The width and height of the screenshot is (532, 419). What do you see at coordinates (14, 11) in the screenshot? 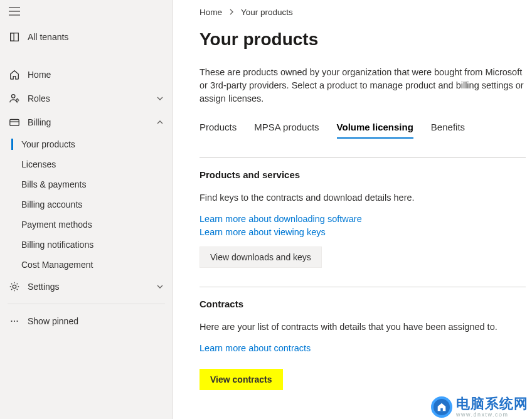
I see `hamburger-icon` at bounding box center [14, 11].